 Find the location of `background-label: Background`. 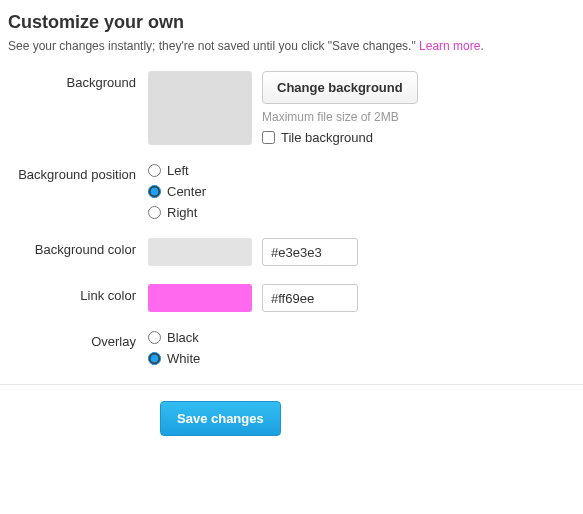

background-label: Background is located at coordinates (78, 80).